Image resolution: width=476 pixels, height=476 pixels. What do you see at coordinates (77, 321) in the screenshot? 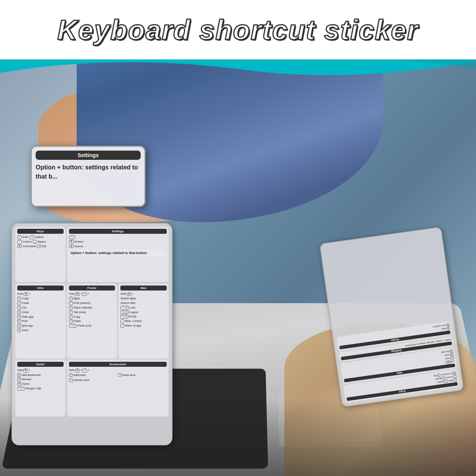
I see `paste-finder-label: Paste` at bounding box center [77, 321].